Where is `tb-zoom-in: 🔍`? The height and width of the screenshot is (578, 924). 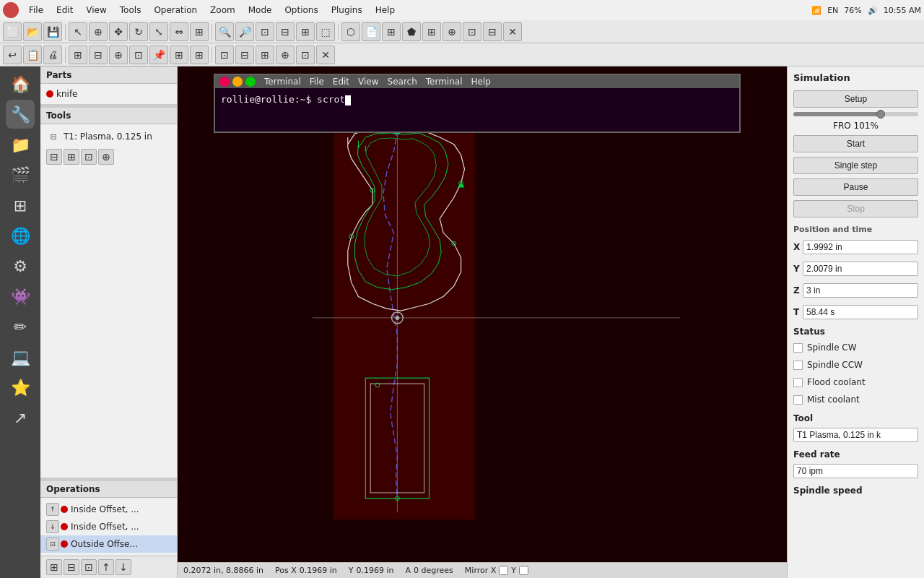
tb-zoom-in: 🔍 is located at coordinates (225, 32).